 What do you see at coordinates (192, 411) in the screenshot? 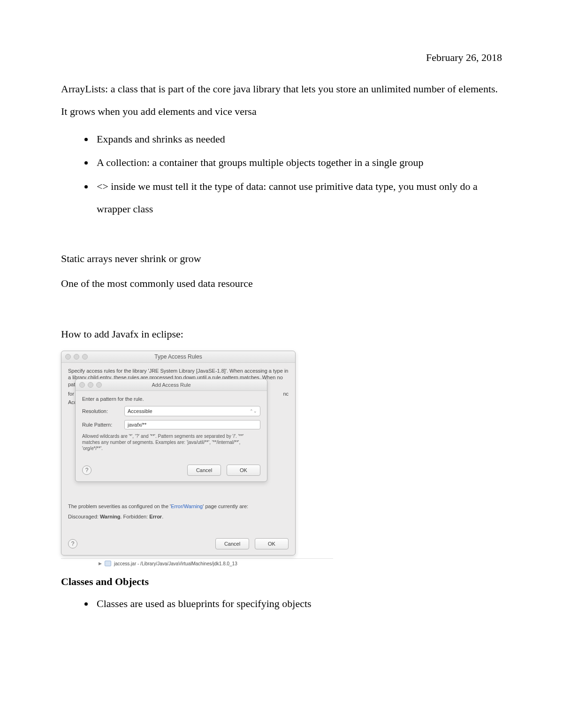
I see `resolution-select: Accessible ⌃⌄` at bounding box center [192, 411].